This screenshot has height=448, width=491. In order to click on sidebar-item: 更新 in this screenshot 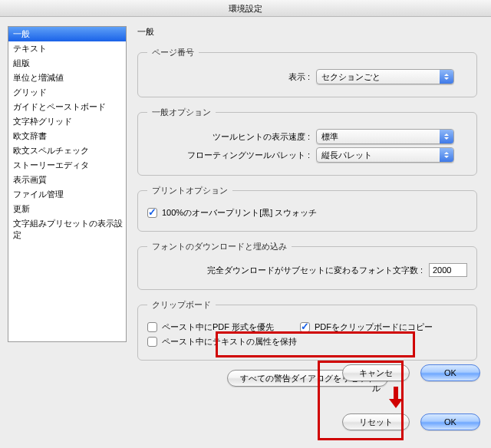, I will do `click(68, 209)`.